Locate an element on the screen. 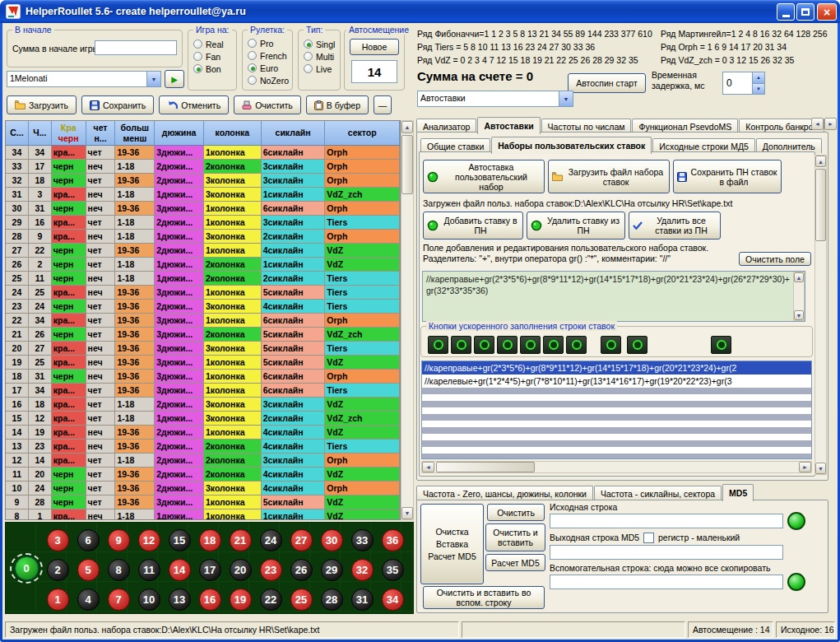 The image size is (840, 642). autobet-custom-set-button: Автоставка пользовательский набор is located at coordinates (484, 176).